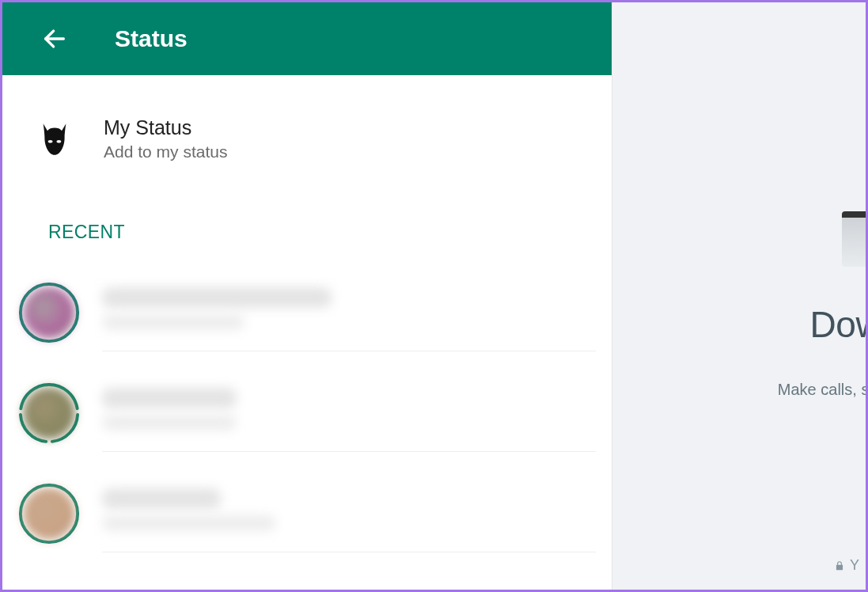  I want to click on my-status-row: My Status Add to my status, so click(307, 127).